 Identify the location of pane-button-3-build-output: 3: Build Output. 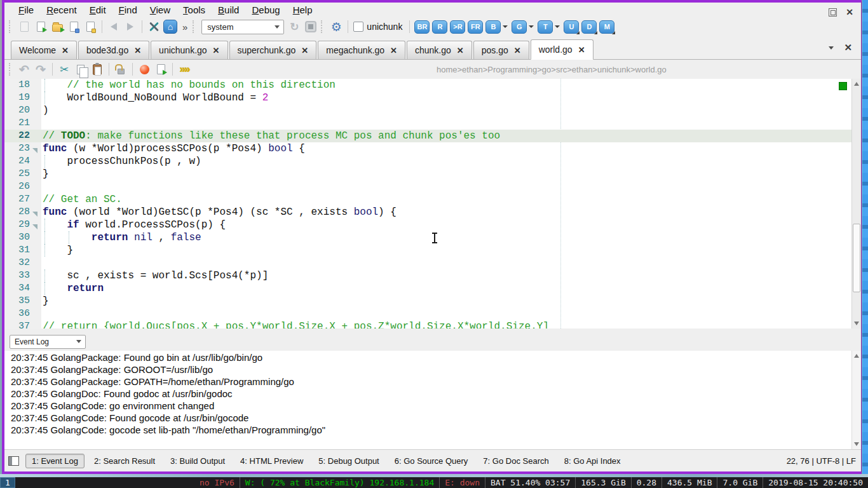
(198, 461).